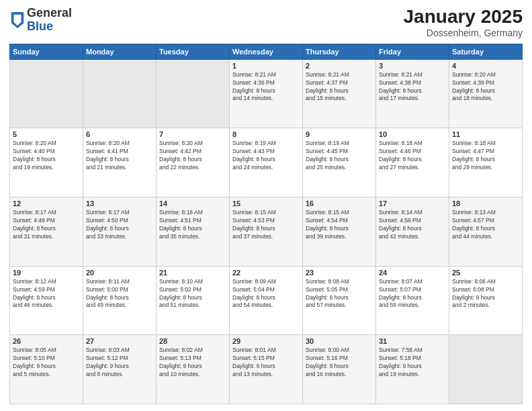  What do you see at coordinates (47, 369) in the screenshot?
I see `table-row: 26Sunrise: 8:05 AM Sunset: 5:10 PM Dayli…` at bounding box center [47, 369].